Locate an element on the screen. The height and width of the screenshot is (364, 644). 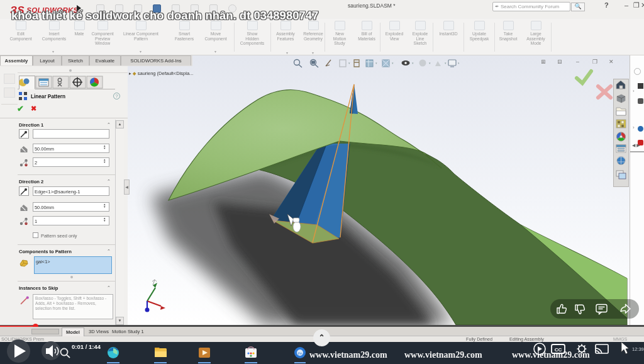
svg-text: CC is located at coordinates (558, 350).